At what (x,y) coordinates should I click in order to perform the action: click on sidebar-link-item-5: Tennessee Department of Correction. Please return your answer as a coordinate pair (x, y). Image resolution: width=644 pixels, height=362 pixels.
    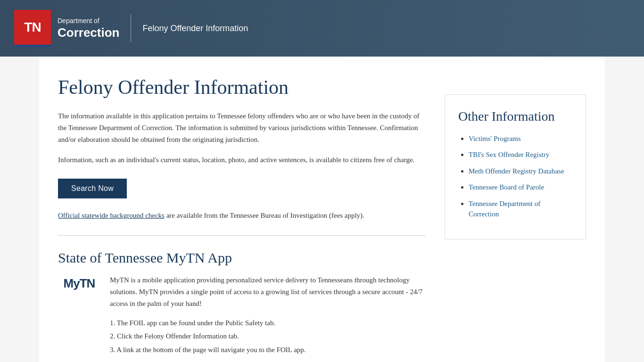
    Looking at the image, I should click on (520, 209).